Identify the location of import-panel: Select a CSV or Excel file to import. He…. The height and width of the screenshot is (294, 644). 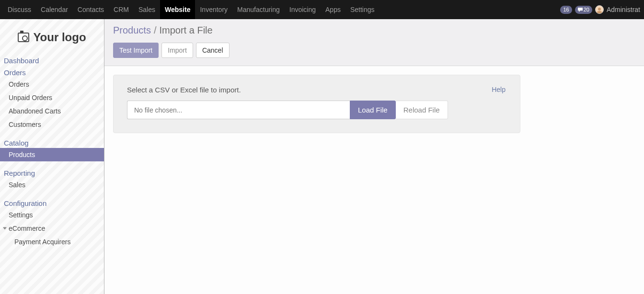
(317, 104).